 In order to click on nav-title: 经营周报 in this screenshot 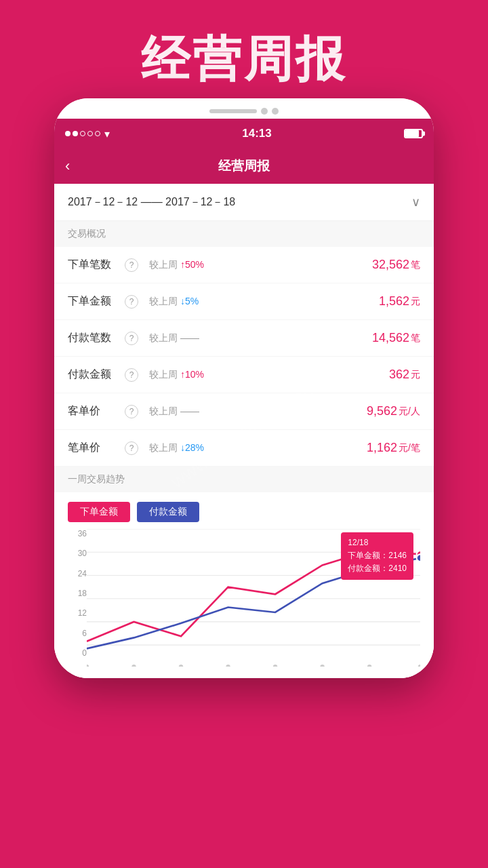, I will do `click(244, 166)`.